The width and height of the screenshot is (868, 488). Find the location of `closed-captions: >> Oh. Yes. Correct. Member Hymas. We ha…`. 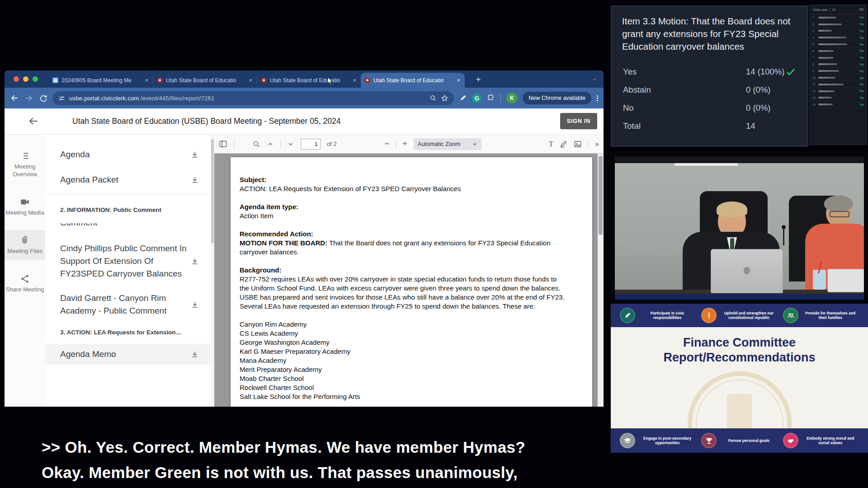

closed-captions: >> Oh. Yes. Correct. Member Hymas. We ha… is located at coordinates (326, 460).